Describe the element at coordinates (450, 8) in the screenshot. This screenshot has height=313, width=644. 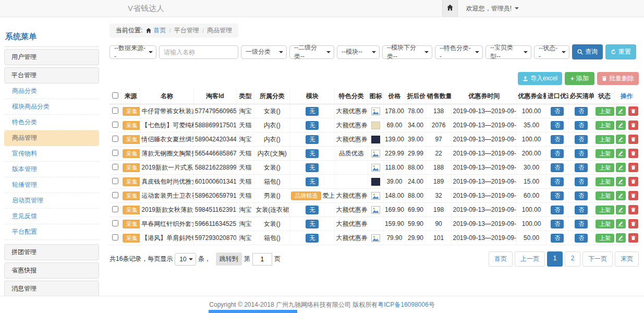
I see `home-button` at that location.